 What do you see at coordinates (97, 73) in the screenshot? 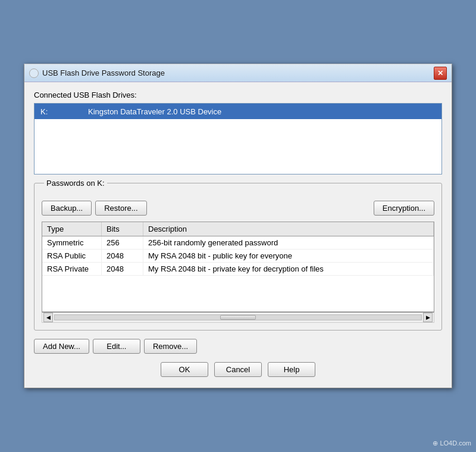
I see `title-bar-left: USB Flash Drive Password Storage` at bounding box center [97, 73].